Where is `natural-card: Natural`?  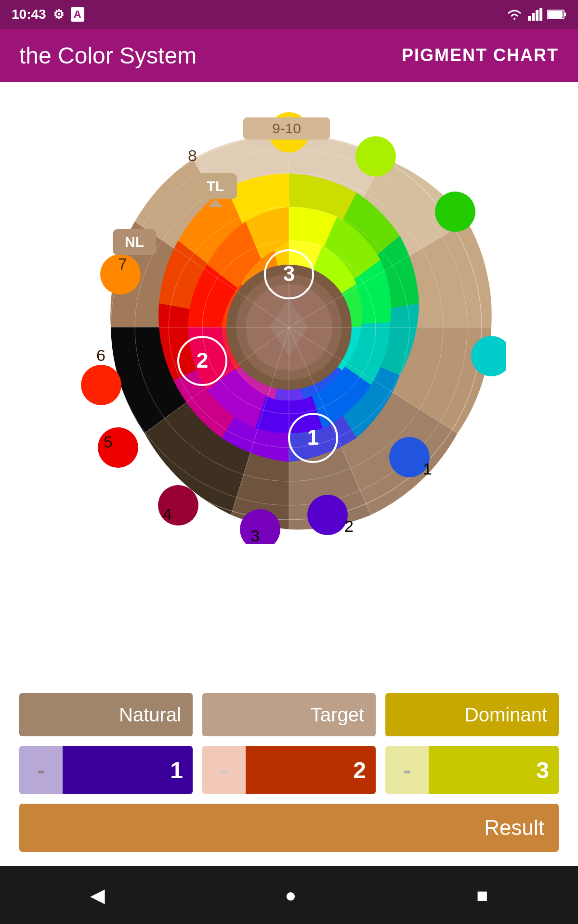 natural-card: Natural is located at coordinates (106, 715).